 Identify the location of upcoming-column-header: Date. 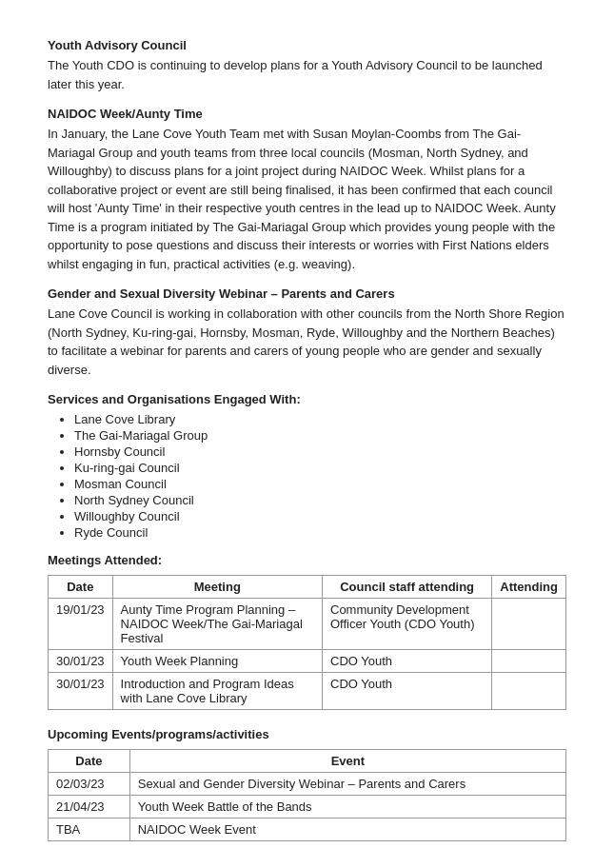
(89, 761).